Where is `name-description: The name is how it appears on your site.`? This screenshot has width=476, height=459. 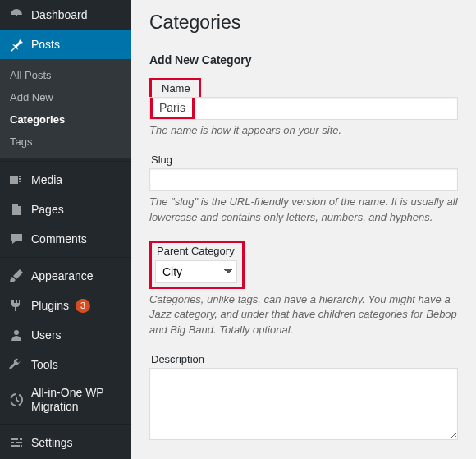 name-description: The name is how it appears on your site. is located at coordinates (304, 131).